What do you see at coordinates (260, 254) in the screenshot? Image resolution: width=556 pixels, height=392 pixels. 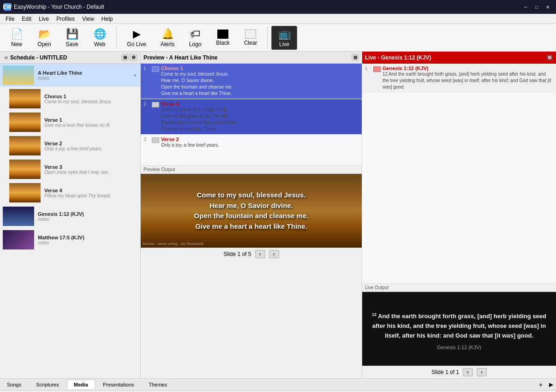 I see `preview-prev-btn: ‹` at bounding box center [260, 254].